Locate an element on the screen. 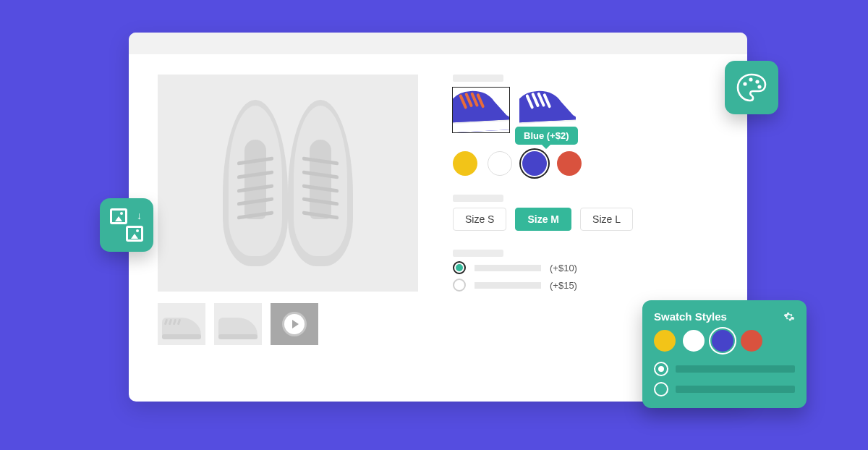 Image resolution: width=868 pixels, height=450 pixels. image-switch-badge: ↓ is located at coordinates (127, 225).